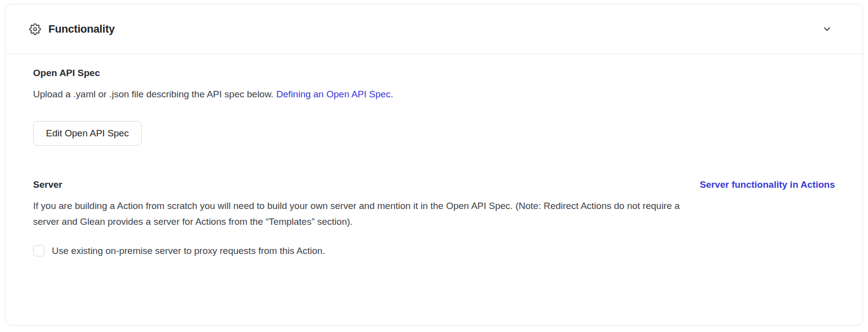  I want to click on defining-open-api-spec-link: Defining an Open API Spec., so click(335, 94).